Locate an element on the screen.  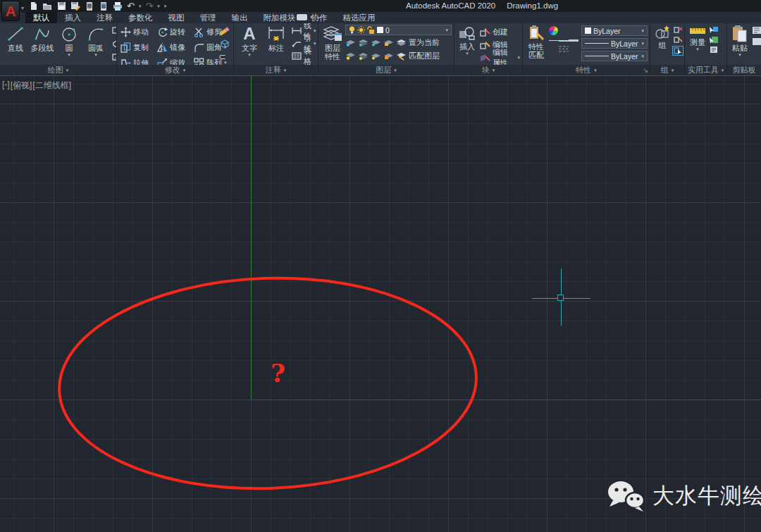
ungroup-button is located at coordinates (678, 30).